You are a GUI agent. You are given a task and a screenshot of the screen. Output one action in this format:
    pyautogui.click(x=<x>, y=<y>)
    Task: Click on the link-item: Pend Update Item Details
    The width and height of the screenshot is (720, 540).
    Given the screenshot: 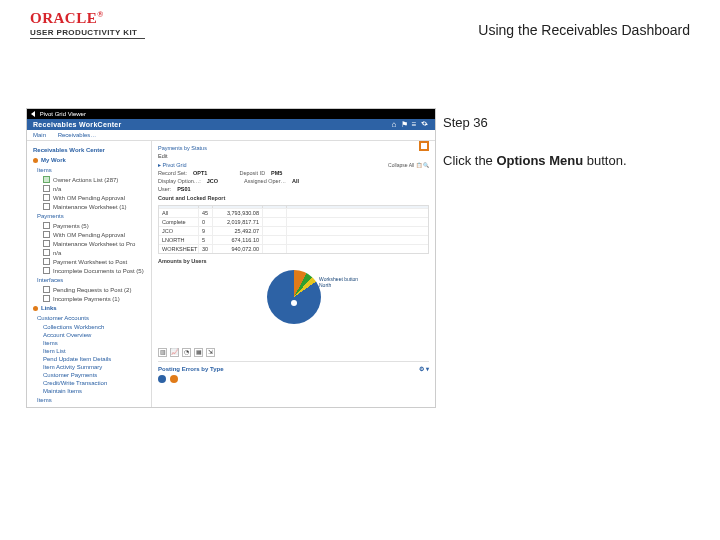 What is the action you would take?
    pyautogui.click(x=89, y=359)
    